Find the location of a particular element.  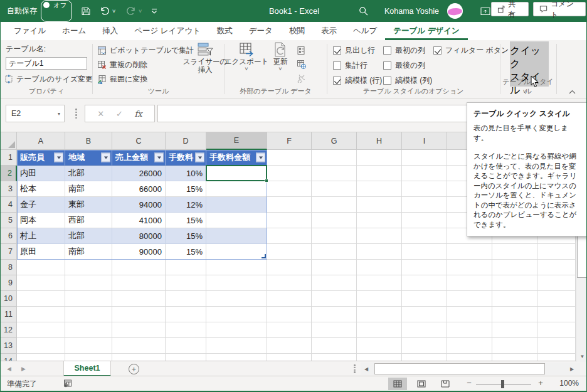

checkbox-header-row: 見出し行 is located at coordinates (354, 50).